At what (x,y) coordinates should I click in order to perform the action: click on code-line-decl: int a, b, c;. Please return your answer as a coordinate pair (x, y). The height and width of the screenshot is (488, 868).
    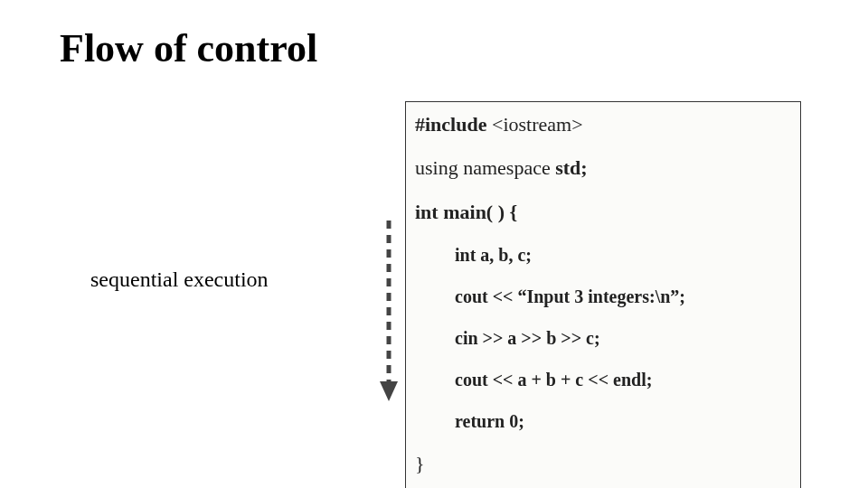
    Looking at the image, I should click on (603, 255).